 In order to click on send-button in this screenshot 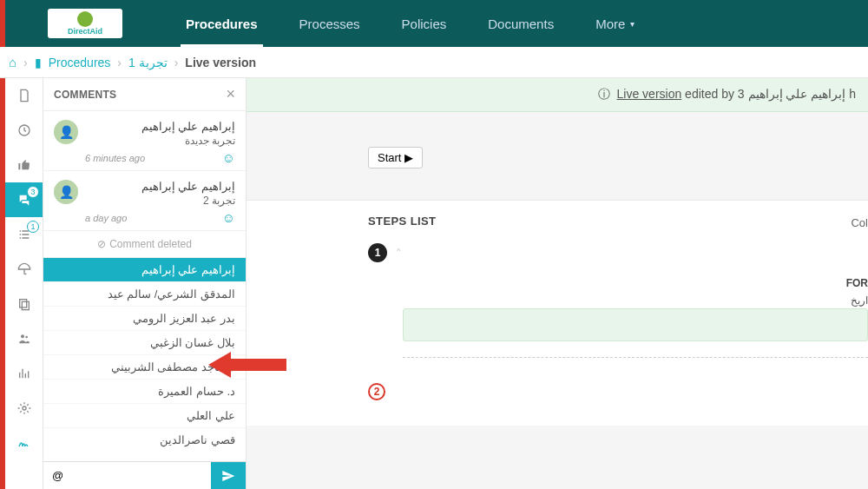, I will do `click(228, 476)`.